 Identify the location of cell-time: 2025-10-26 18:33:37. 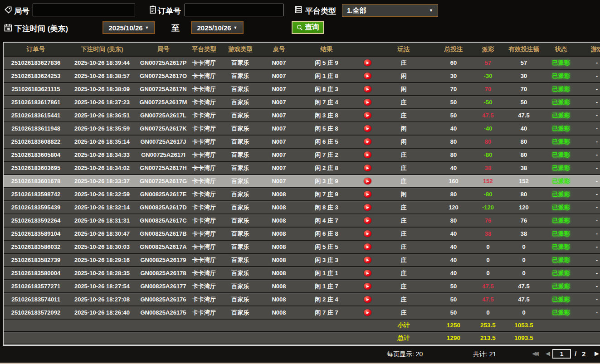
(102, 181).